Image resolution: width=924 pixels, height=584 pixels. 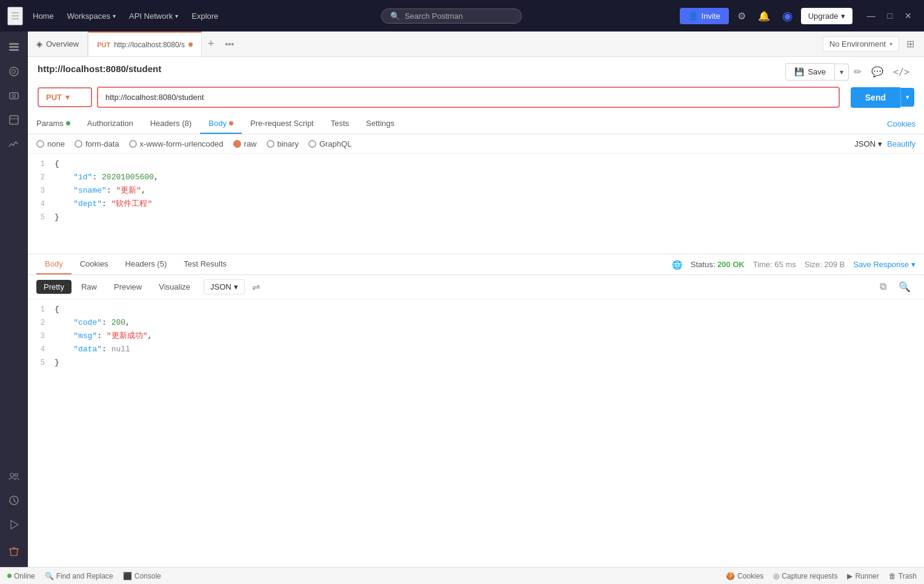 What do you see at coordinates (476, 363) in the screenshot?
I see `resp-line-5: 5 }` at bounding box center [476, 363].